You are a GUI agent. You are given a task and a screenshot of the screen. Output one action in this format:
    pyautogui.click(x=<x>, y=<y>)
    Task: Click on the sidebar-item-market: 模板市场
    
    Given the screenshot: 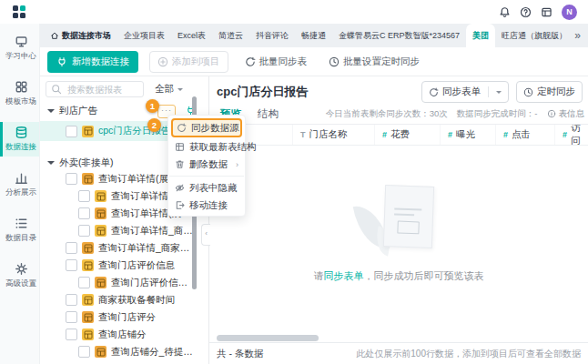 What is the action you would take?
    pyautogui.click(x=20, y=94)
    